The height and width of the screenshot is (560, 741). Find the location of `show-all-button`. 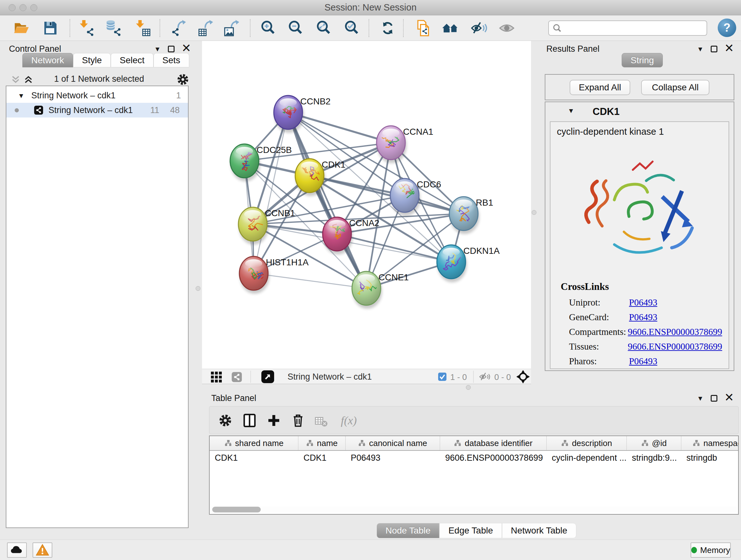

show-all-button is located at coordinates (507, 28).